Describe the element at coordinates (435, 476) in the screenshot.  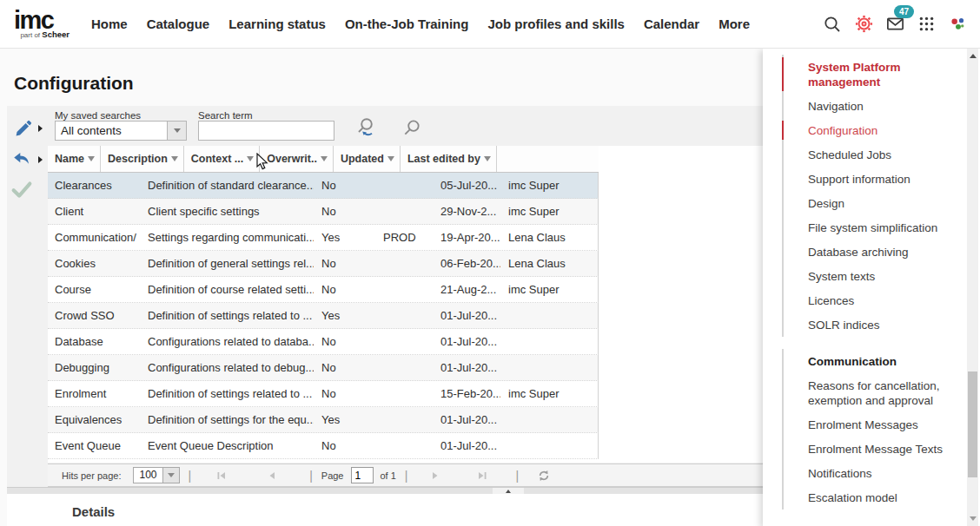
I see `next-page-button` at that location.